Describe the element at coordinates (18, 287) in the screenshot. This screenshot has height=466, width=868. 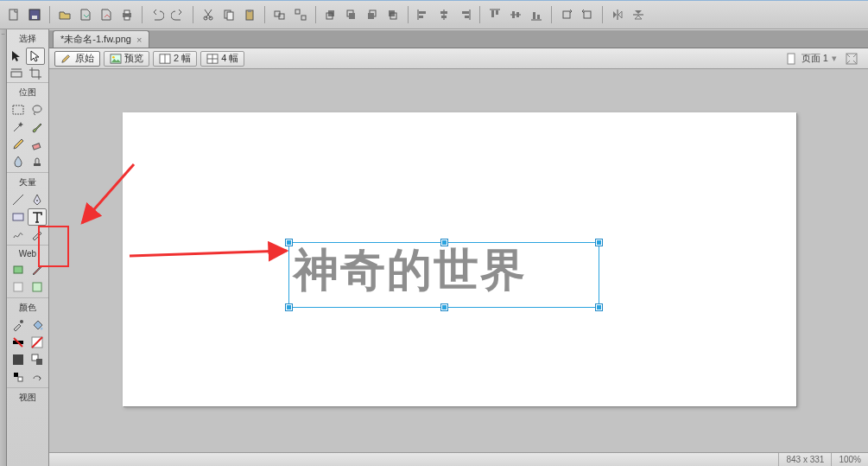
I see `hide-slice-icon` at that location.